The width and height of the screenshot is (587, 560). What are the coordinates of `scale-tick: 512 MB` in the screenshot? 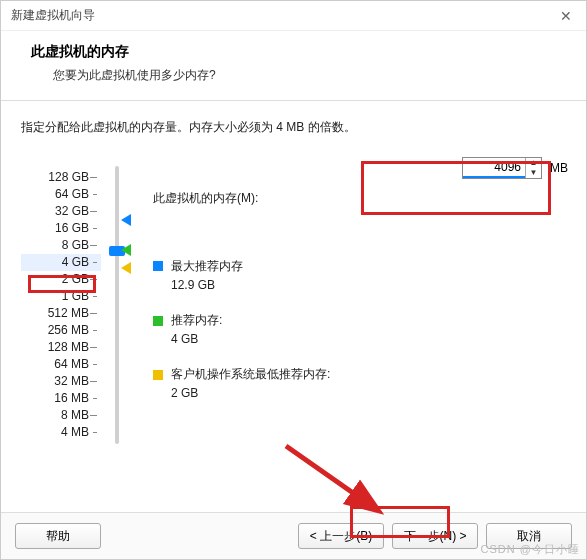 It's located at (61, 314).